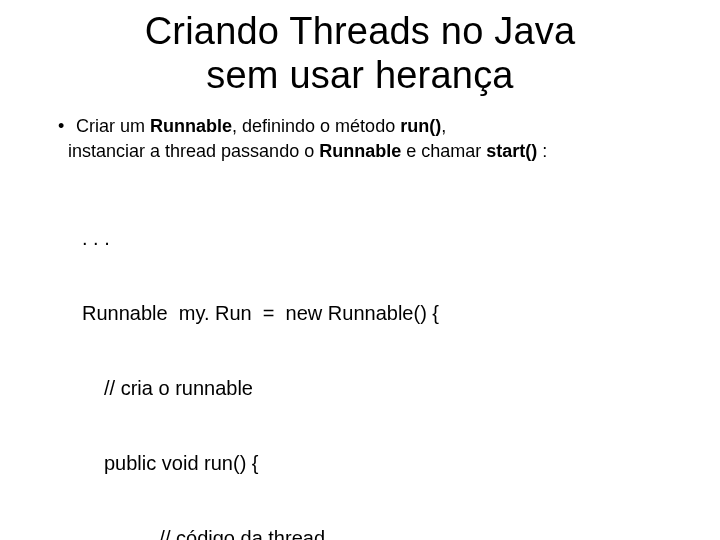  What do you see at coordinates (360, 31) in the screenshot?
I see `title-line-1: Criando Threads no Java` at bounding box center [360, 31].